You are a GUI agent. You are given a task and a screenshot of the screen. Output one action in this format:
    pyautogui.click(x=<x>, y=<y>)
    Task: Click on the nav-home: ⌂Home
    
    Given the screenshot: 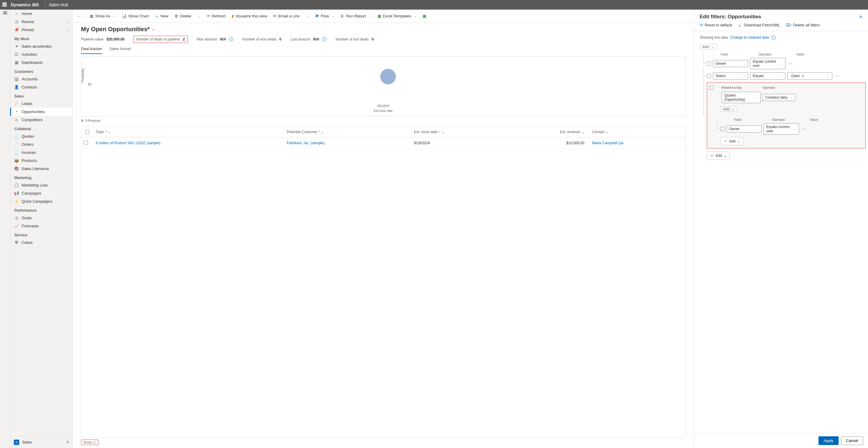 What is the action you would take?
    pyautogui.click(x=41, y=14)
    